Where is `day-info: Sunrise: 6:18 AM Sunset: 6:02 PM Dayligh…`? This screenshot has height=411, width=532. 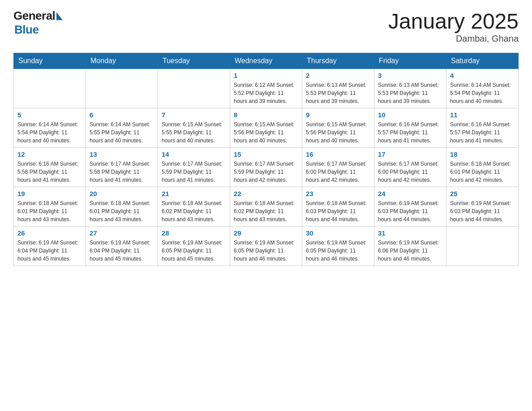 day-info: Sunrise: 6:18 AM Sunset: 6:02 PM Dayligh… is located at coordinates (266, 211).